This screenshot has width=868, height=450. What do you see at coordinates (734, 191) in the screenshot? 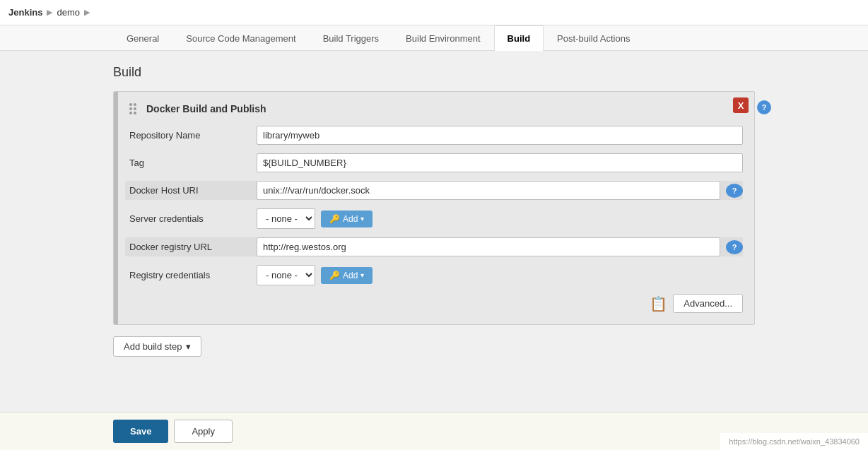
I see `docker-host-uri-help-button: ?` at bounding box center [734, 191].